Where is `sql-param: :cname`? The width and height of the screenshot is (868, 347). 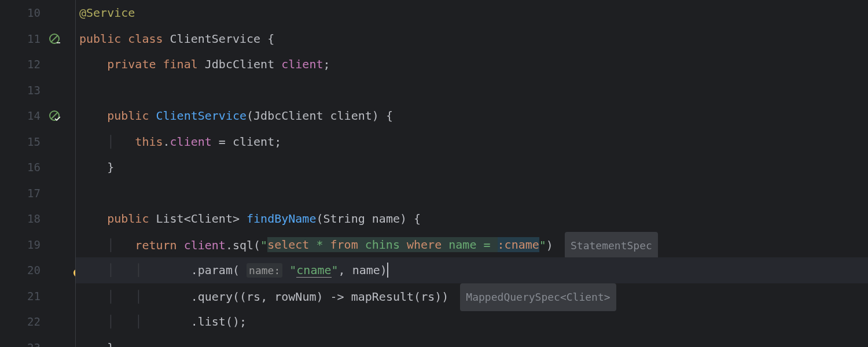
sql-param: :cname is located at coordinates (518, 245).